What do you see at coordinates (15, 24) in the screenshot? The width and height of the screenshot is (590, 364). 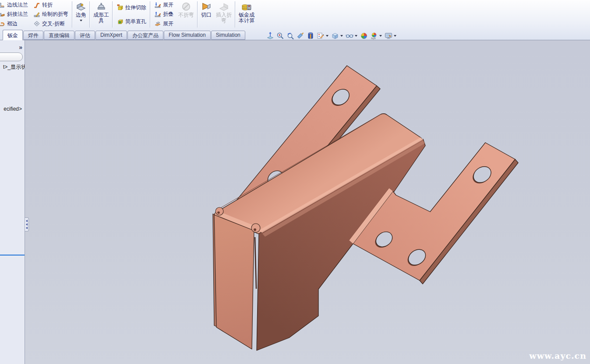 I see `hem-button: 褶边` at bounding box center [15, 24].